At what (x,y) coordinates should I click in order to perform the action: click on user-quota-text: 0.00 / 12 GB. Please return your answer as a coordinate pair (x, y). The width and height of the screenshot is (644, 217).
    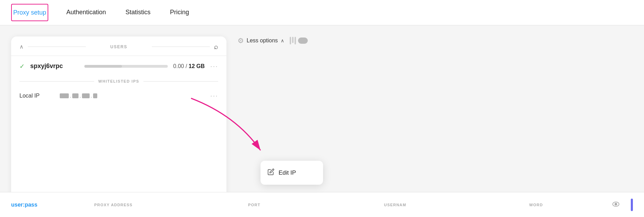
    Looking at the image, I should click on (189, 66).